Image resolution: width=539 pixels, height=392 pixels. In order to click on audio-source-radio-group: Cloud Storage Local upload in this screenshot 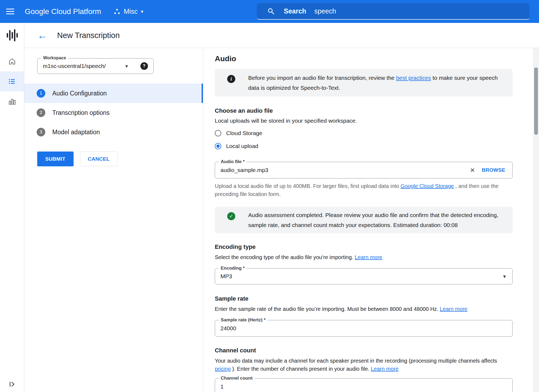, I will do `click(364, 140)`.